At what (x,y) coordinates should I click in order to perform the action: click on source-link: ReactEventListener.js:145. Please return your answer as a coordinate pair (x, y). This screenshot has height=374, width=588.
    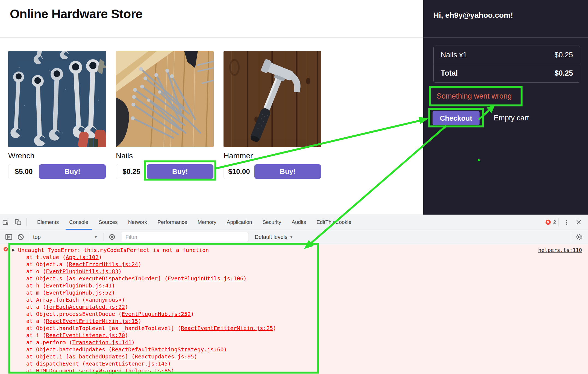
    Looking at the image, I should click on (127, 364).